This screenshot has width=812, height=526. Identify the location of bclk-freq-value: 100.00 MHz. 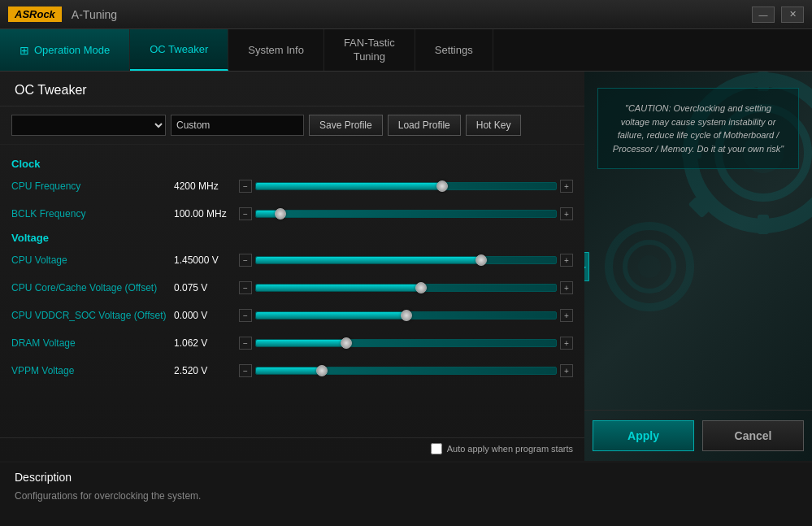
(206, 214).